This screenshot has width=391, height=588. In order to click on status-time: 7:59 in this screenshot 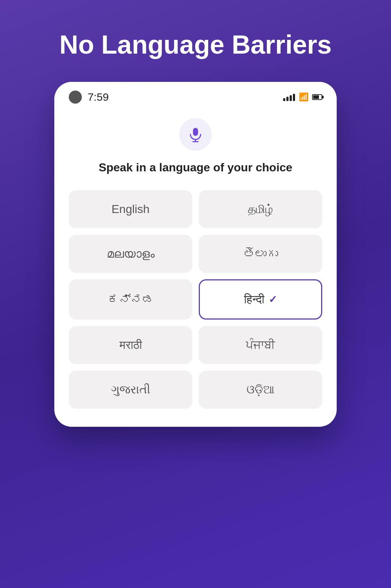, I will do `click(98, 97)`.